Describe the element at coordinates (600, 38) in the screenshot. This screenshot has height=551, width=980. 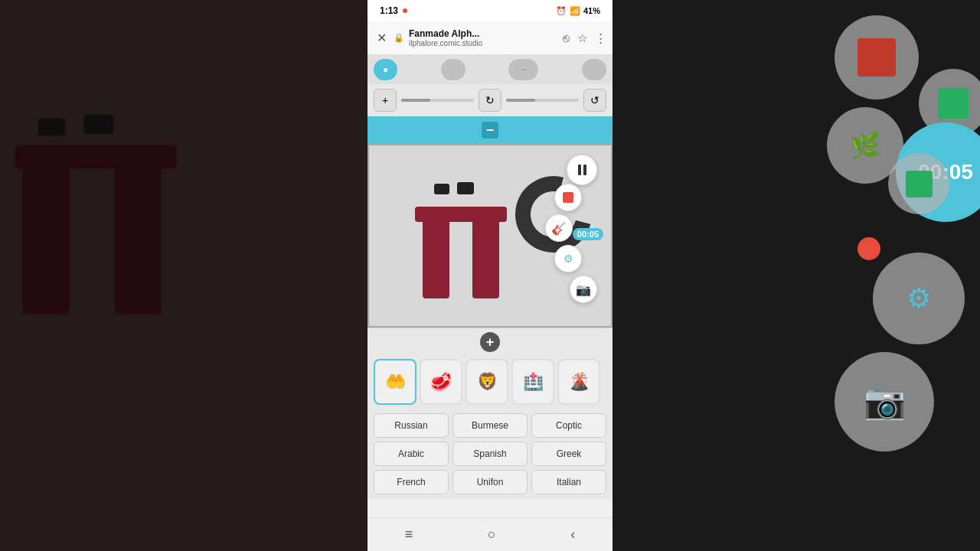
I see `more-icon: ⋮` at that location.